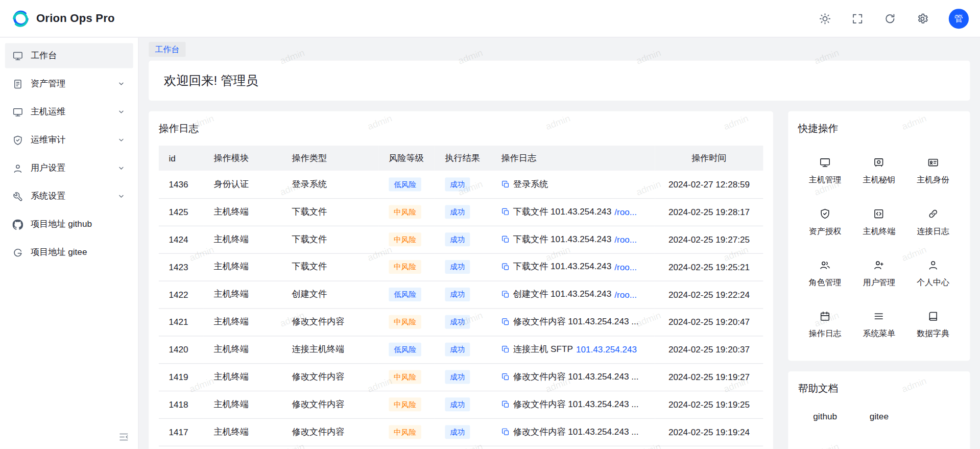 The image size is (980, 449). What do you see at coordinates (825, 325) in the screenshot?
I see `quick-action-op-log: 操作日志` at bounding box center [825, 325].